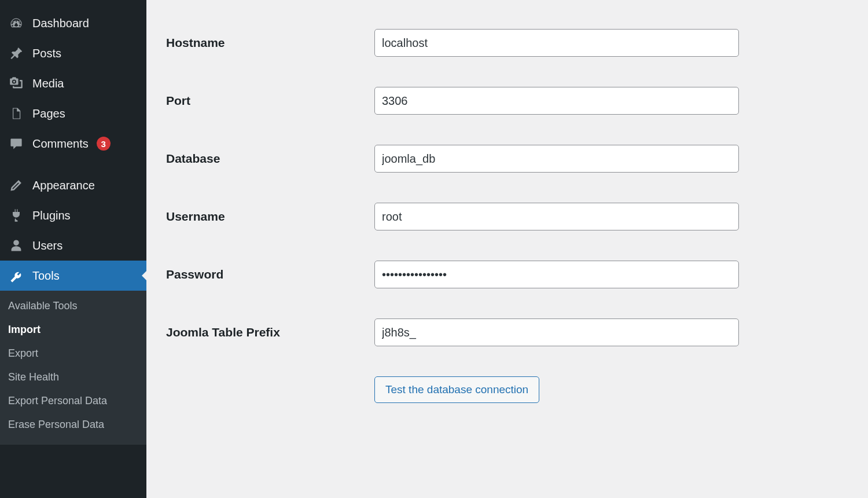 This screenshot has width=868, height=498. What do you see at coordinates (61, 23) in the screenshot?
I see `sidebar-item-label: Dashboard` at bounding box center [61, 23].